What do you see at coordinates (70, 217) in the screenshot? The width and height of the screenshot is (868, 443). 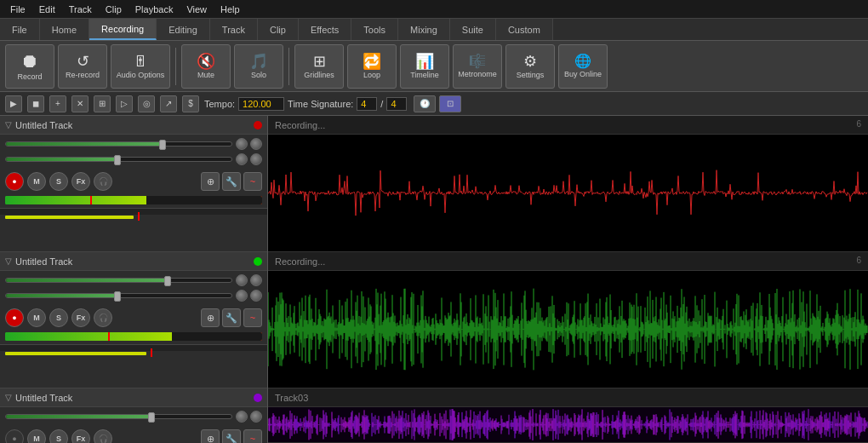 I see `track1-bottom-bar` at bounding box center [70, 217].